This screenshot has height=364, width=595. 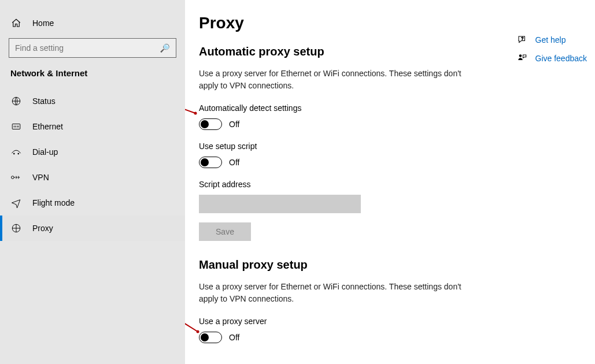 I want to click on manual-proxy-heading: Manual proxy setup, so click(x=390, y=265).